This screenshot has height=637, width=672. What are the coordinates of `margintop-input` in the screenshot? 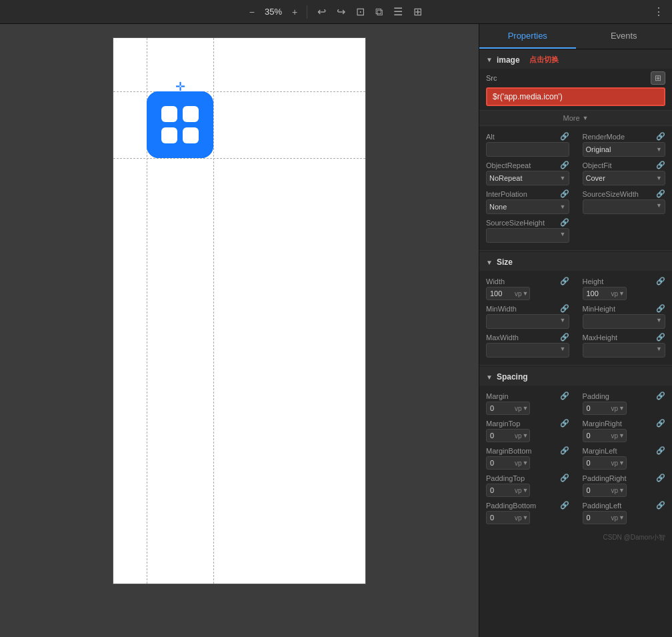 It's located at (500, 436).